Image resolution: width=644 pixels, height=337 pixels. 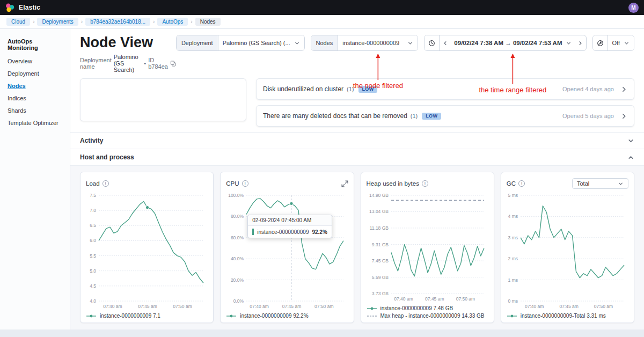 What do you see at coordinates (130, 316) in the screenshot?
I see `legend-label: instance-0000000009 7.1` at bounding box center [130, 316].